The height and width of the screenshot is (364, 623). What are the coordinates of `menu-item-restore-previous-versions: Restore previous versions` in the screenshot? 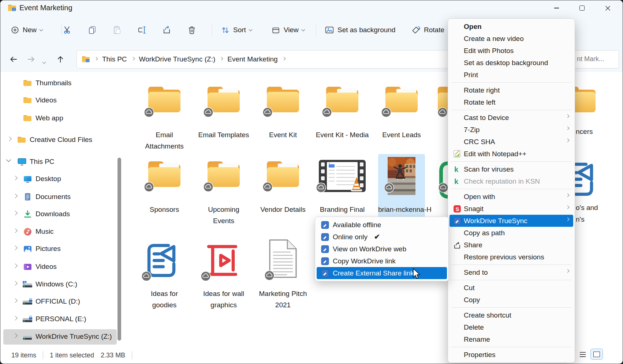 It's located at (511, 257).